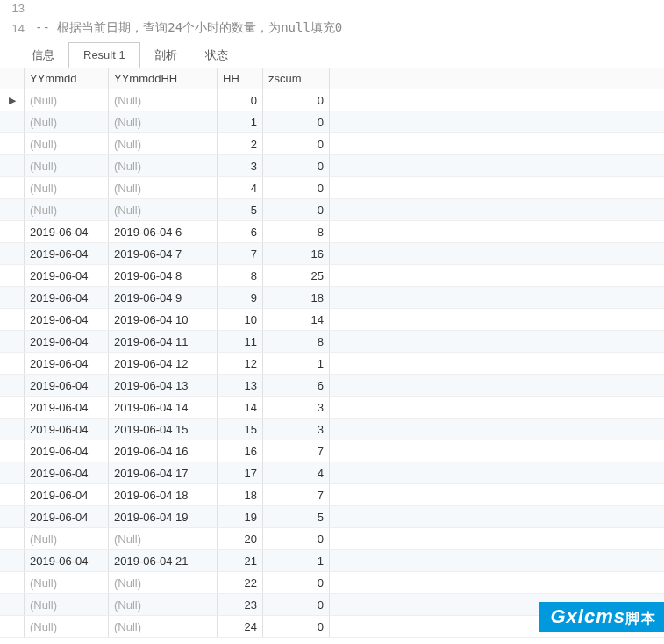 This screenshot has width=664, height=644. Describe the element at coordinates (332, 451) in the screenshot. I see `table-row: 2019-06-042019-06-04 16167` at that location.